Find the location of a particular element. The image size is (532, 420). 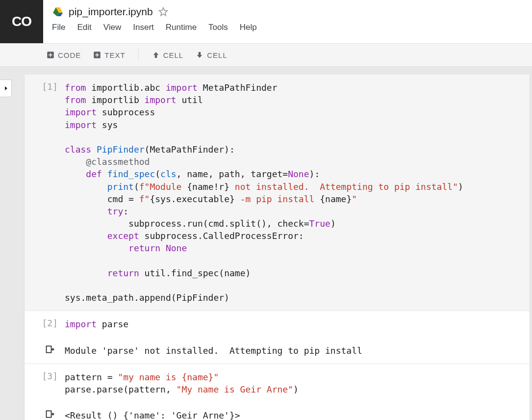

menu-runtime: Runtime is located at coordinates (181, 27).